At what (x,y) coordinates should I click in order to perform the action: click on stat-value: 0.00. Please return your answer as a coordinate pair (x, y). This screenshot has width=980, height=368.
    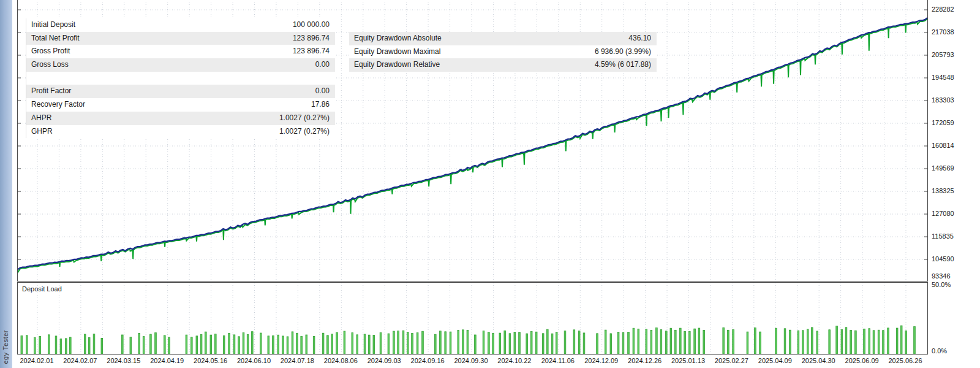
    Looking at the image, I should click on (325, 91).